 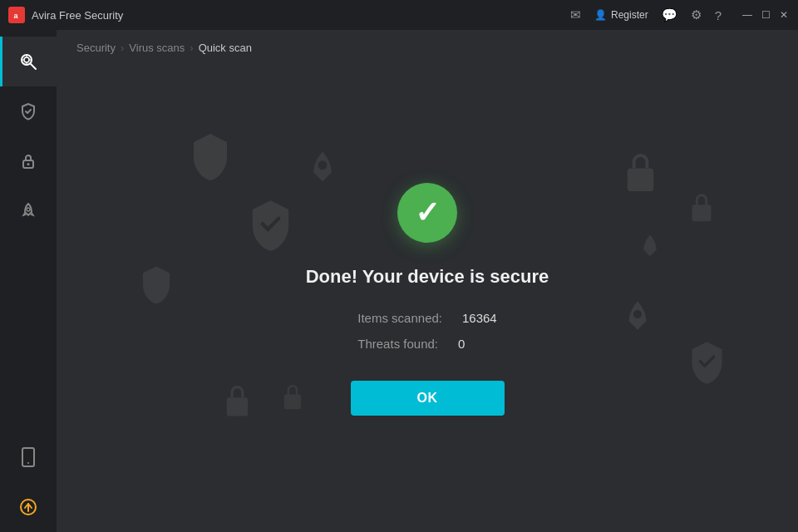 I want to click on items-scanned-label: Items scanned:, so click(x=400, y=318).